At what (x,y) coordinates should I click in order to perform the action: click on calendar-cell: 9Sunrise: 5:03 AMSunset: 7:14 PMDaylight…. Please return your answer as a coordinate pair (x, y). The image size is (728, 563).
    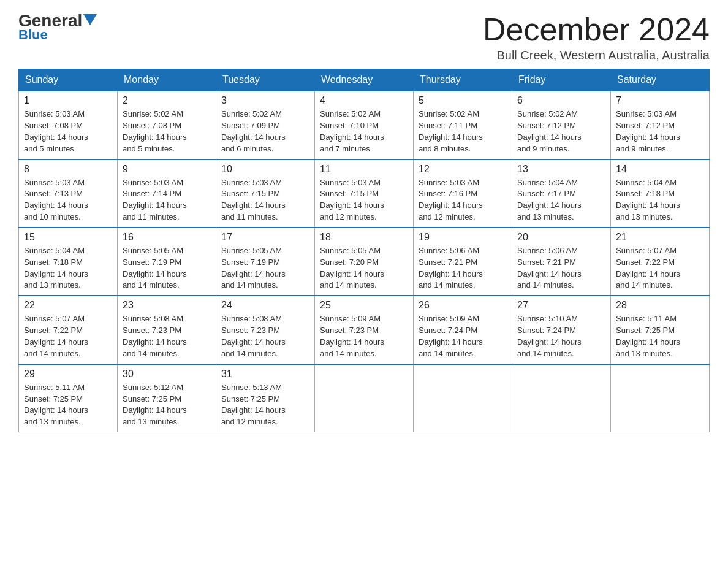
    Looking at the image, I should click on (167, 194).